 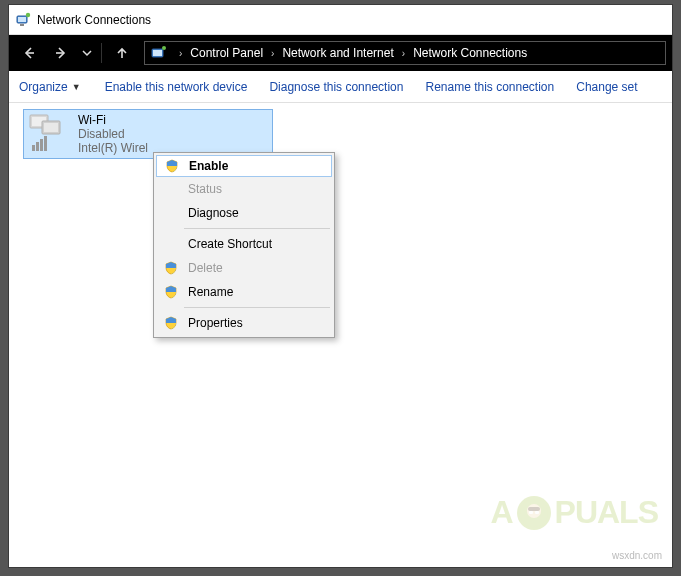 I want to click on cmd-diagnose: Diagnose this connection, so click(x=336, y=87).